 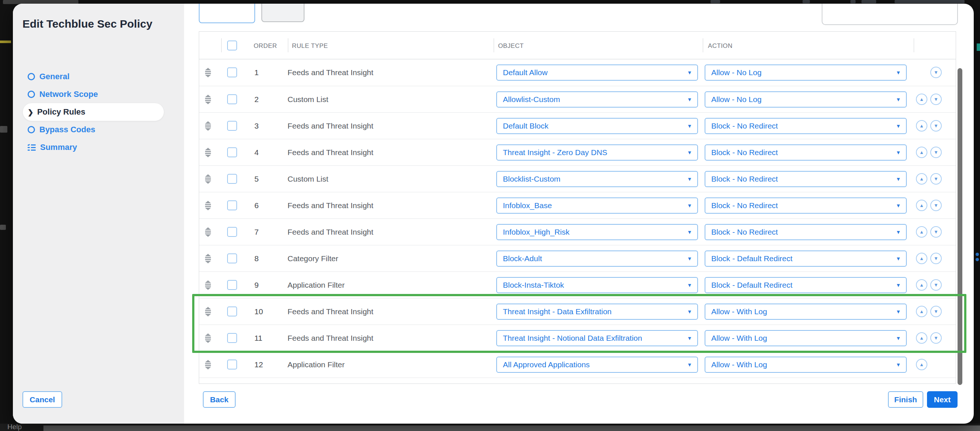 What do you see at coordinates (597, 206) in the screenshot?
I see `object-dropdown: Infoblox_Base ▼` at bounding box center [597, 206].